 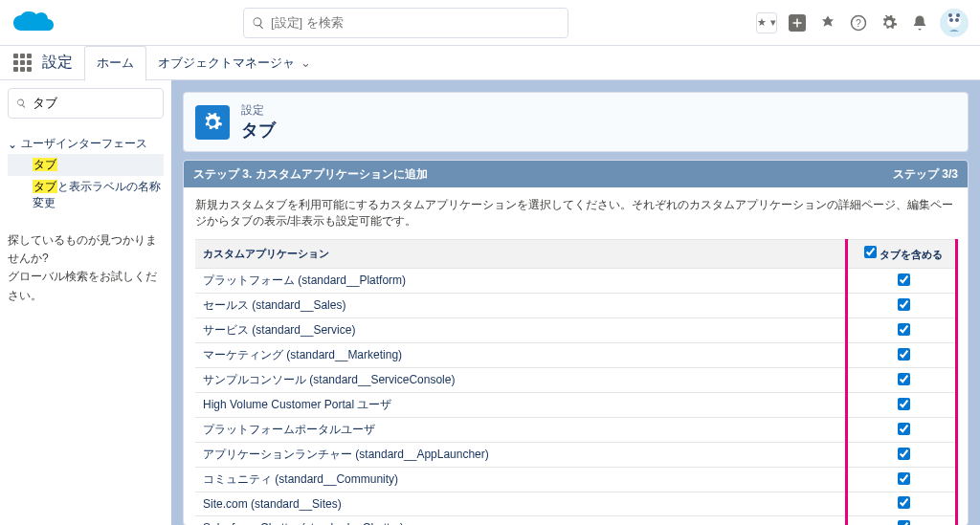 What do you see at coordinates (115, 63) in the screenshot?
I see `tab-home: ホーム` at bounding box center [115, 63].